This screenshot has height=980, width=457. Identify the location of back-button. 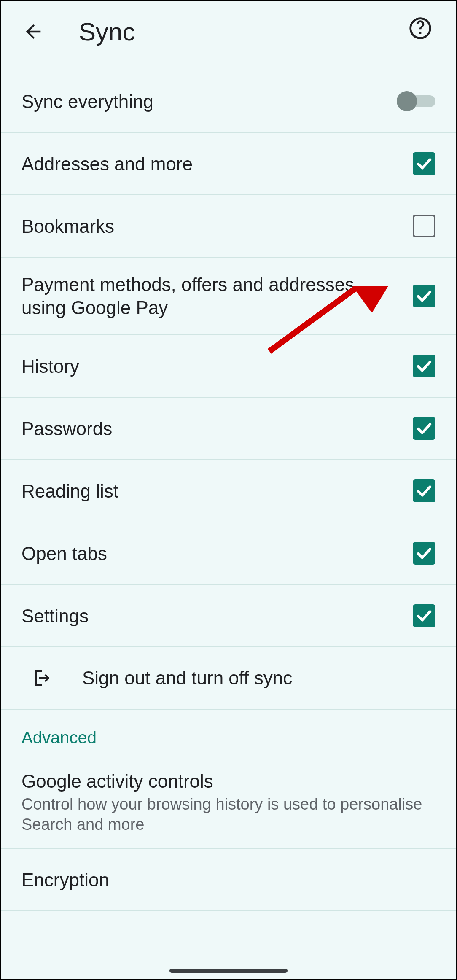
(33, 32).